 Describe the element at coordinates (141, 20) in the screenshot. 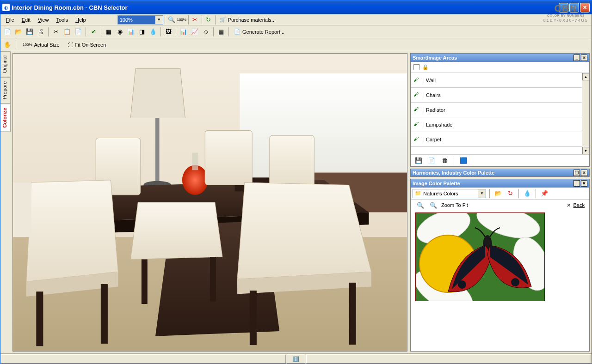

I see `zoom-combo: ▼` at that location.